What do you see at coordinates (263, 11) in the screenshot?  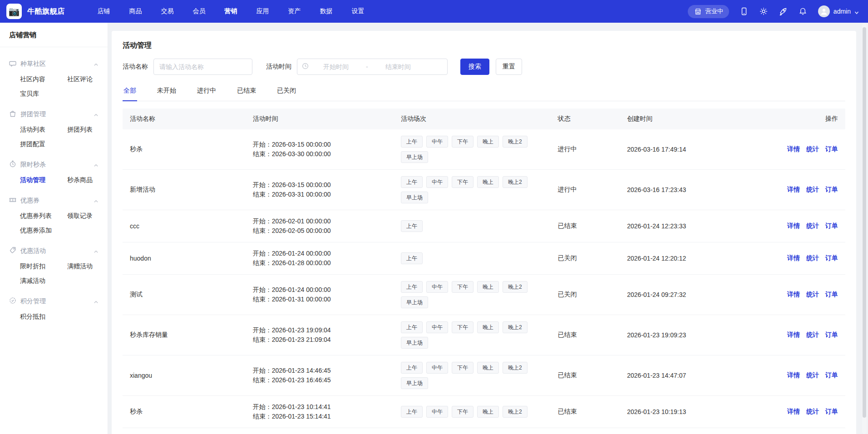 I see `top-nav-应用: 应用` at bounding box center [263, 11].